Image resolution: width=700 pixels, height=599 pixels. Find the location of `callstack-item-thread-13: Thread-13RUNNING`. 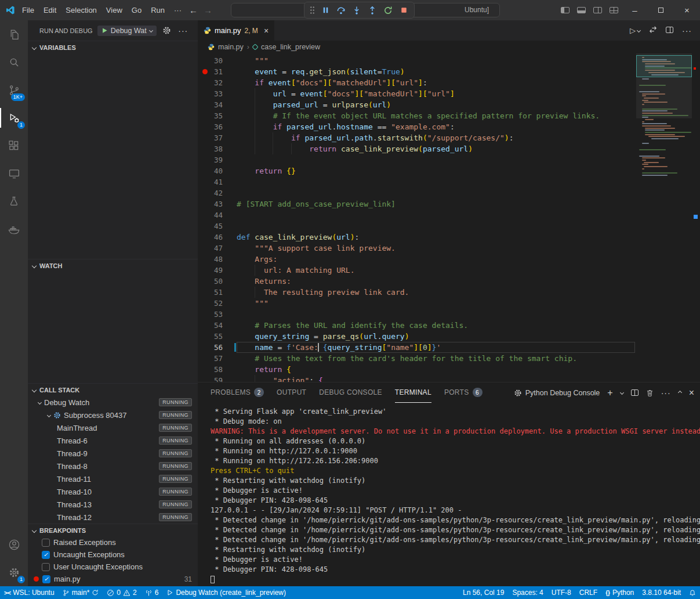

callstack-item-thread-13: Thread-13RUNNING is located at coordinates (113, 504).